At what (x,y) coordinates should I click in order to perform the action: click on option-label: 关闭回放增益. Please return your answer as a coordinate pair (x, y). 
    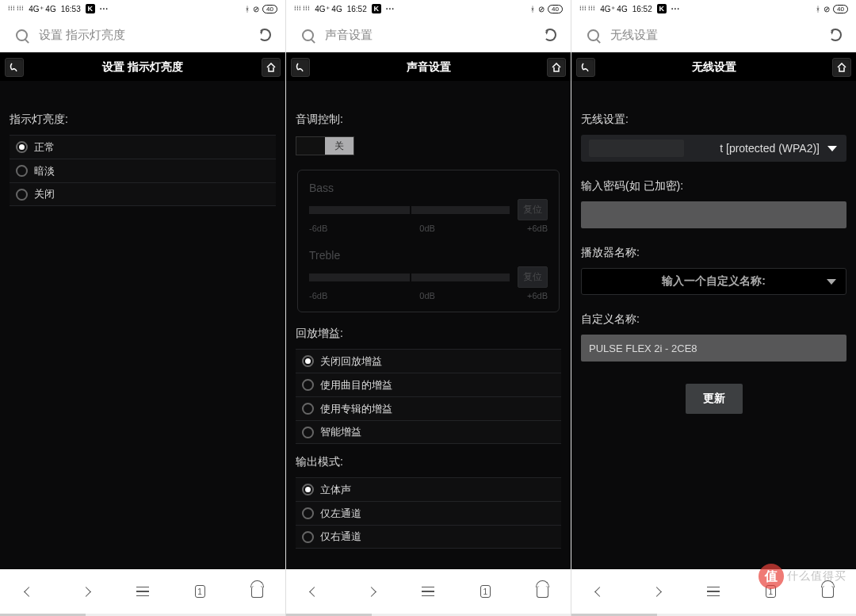
    Looking at the image, I should click on (351, 362).